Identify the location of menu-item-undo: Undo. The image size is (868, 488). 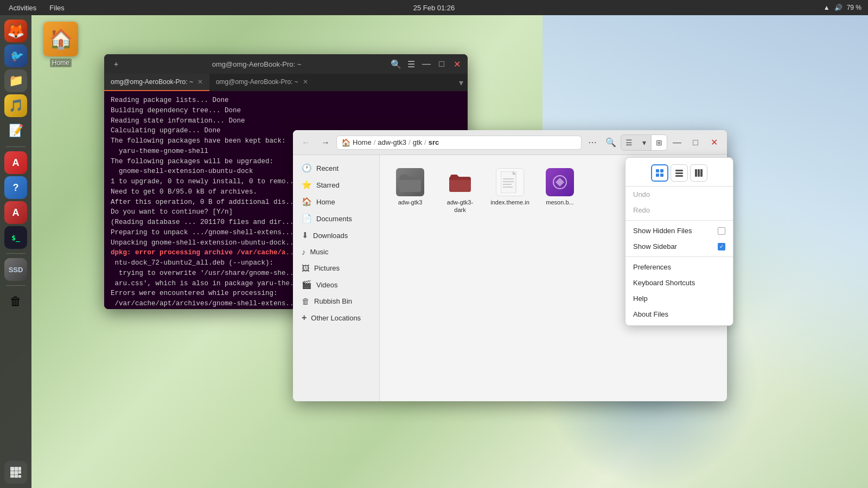
(679, 194).